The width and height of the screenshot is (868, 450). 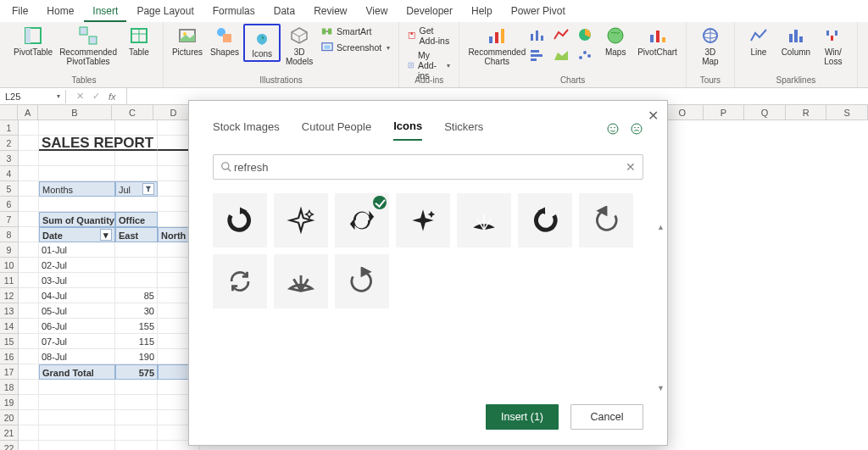 I want to click on icons-button: Icons, so click(x=262, y=42).